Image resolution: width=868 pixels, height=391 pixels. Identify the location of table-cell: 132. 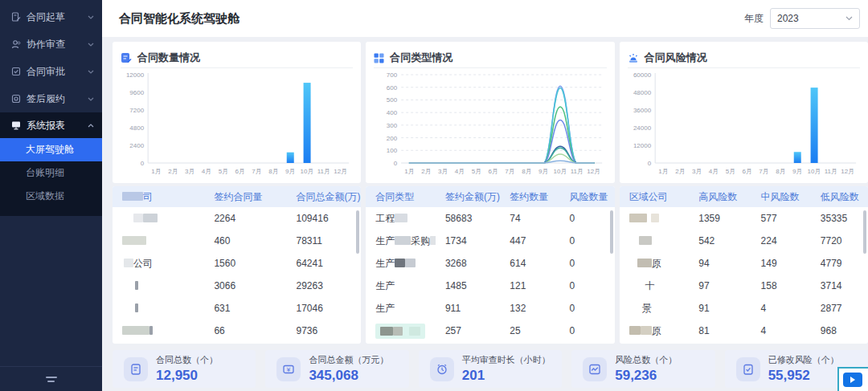
(530, 308).